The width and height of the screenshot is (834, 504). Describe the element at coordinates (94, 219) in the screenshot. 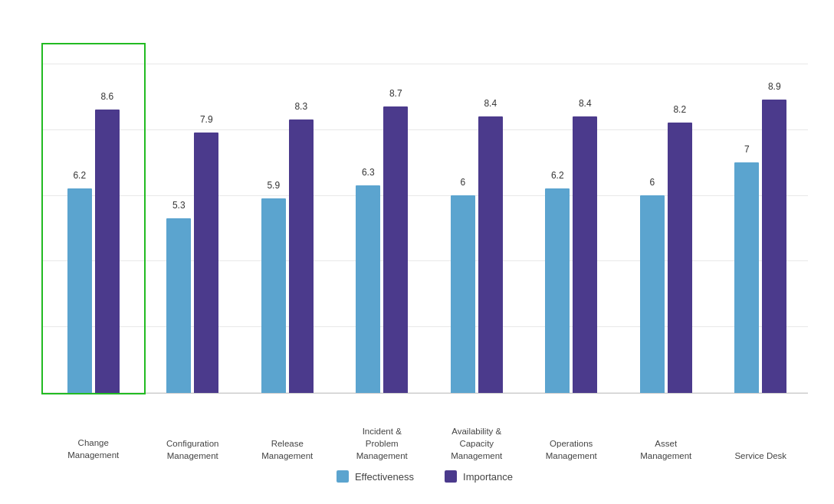

I see `bars-pair-change-management: 6.28.6` at that location.